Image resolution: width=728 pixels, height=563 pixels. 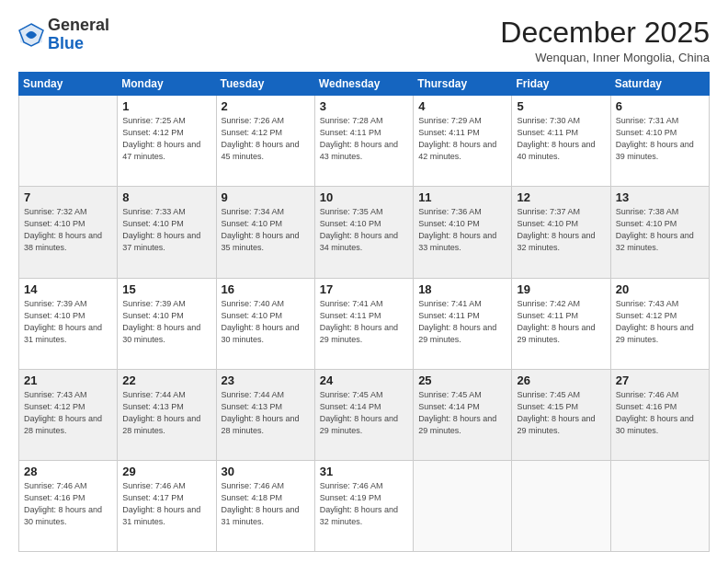 I want to click on day-number: 17, so click(x=364, y=289).